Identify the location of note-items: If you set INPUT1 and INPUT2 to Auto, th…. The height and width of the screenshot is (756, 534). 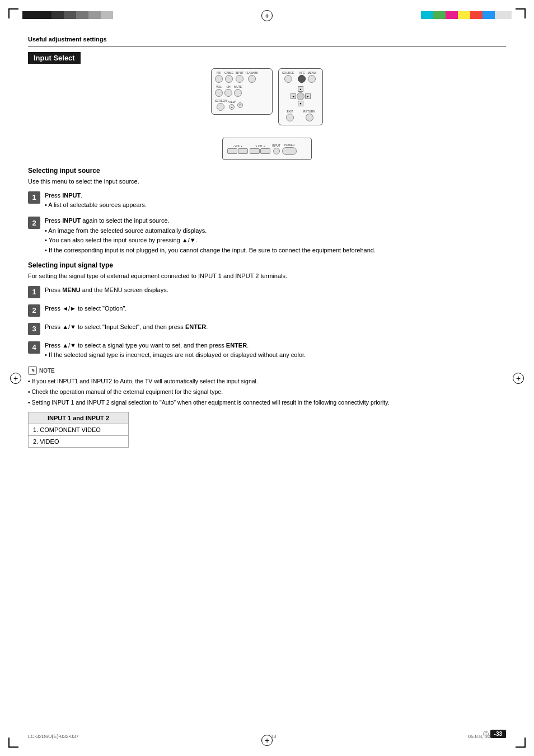
(267, 392).